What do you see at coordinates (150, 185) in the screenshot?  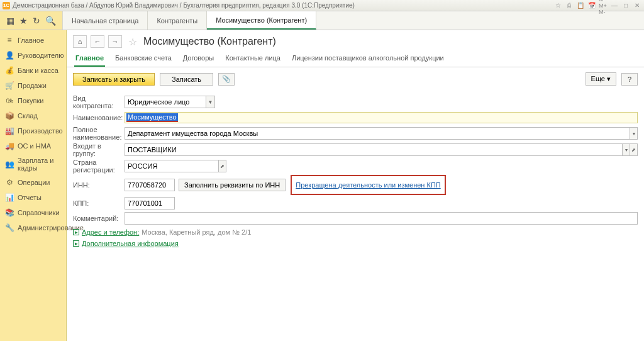 I see `inn-input` at bounding box center [150, 185].